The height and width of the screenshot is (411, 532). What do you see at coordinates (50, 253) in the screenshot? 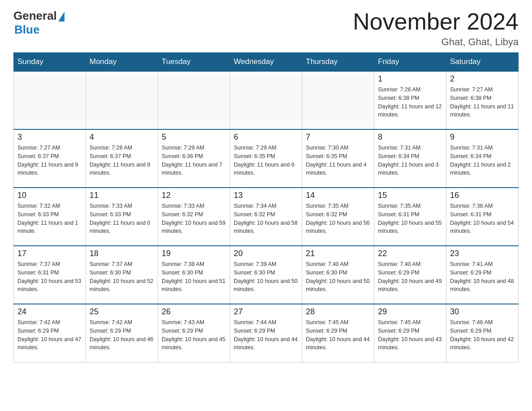
I see `day-number: 17` at bounding box center [50, 253].